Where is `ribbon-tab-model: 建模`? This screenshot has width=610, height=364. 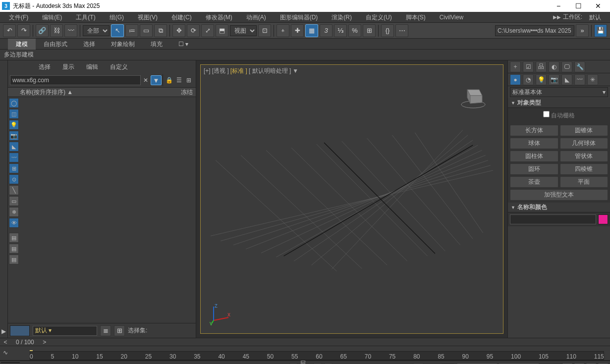 ribbon-tab-model: 建模 is located at coordinates (22, 44).